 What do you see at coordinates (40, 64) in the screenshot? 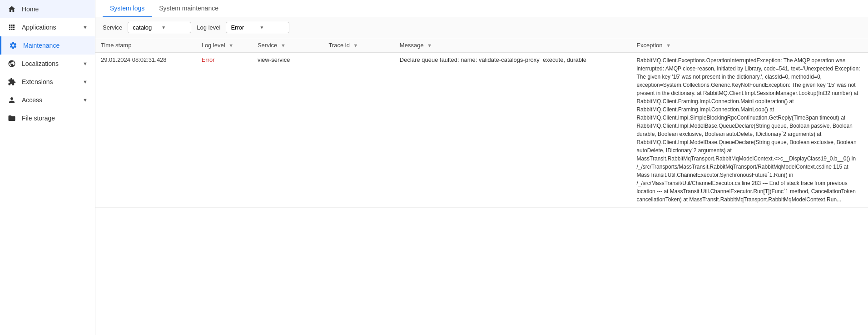
I see `sidebar-item-localizations-label: Localizations` at bounding box center [40, 64].